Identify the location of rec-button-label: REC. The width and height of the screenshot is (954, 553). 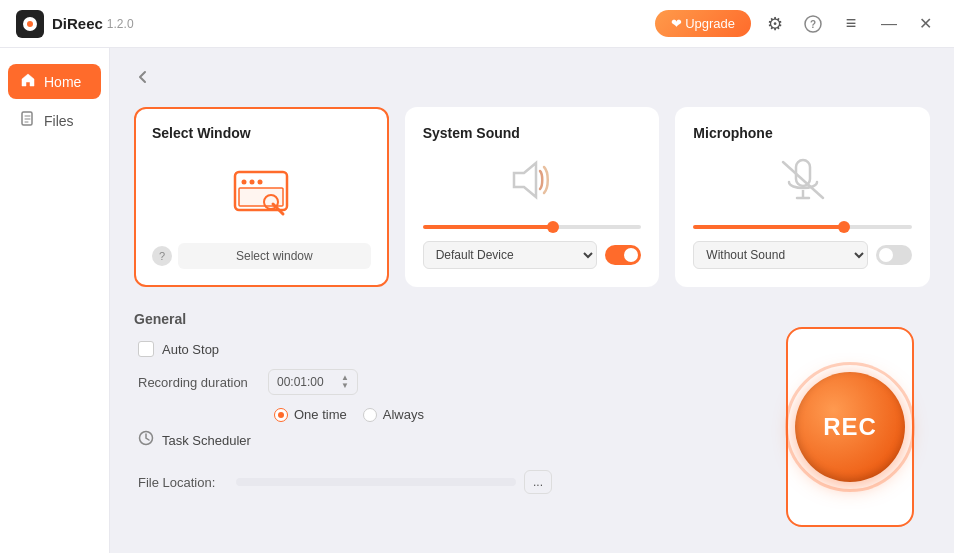
(850, 427).